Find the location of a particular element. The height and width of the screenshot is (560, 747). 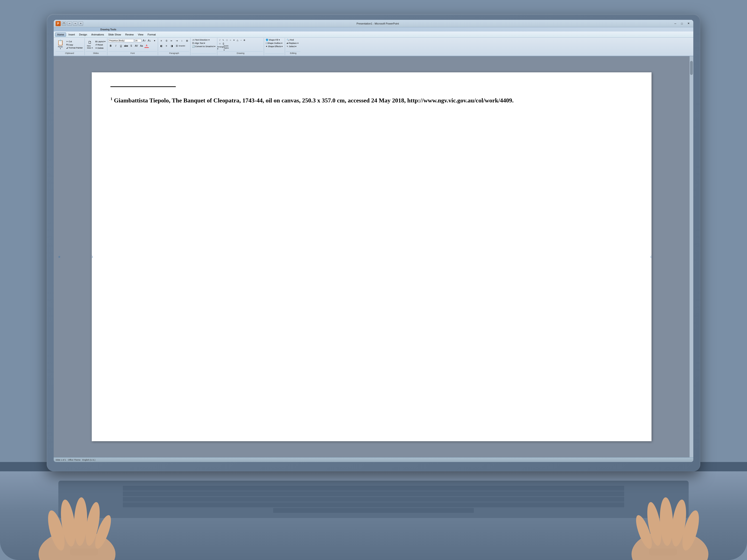

menu-animations: Animations is located at coordinates (98, 34).